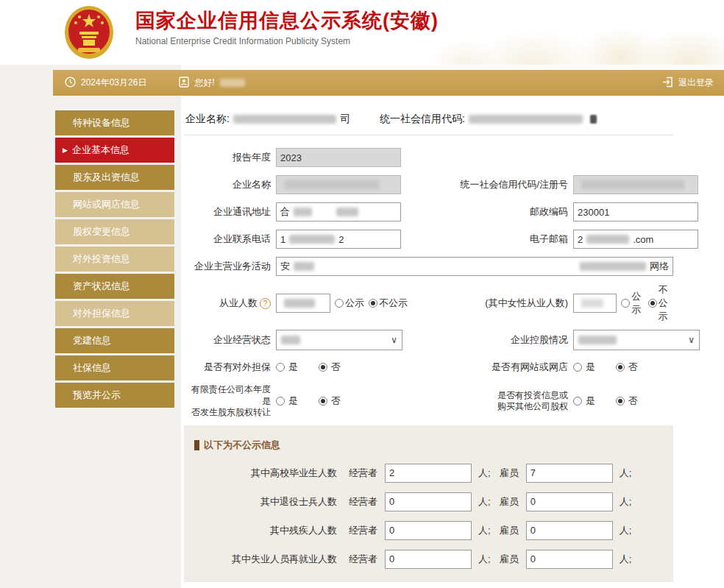  I want to click on graduates-employee-field, so click(569, 473).